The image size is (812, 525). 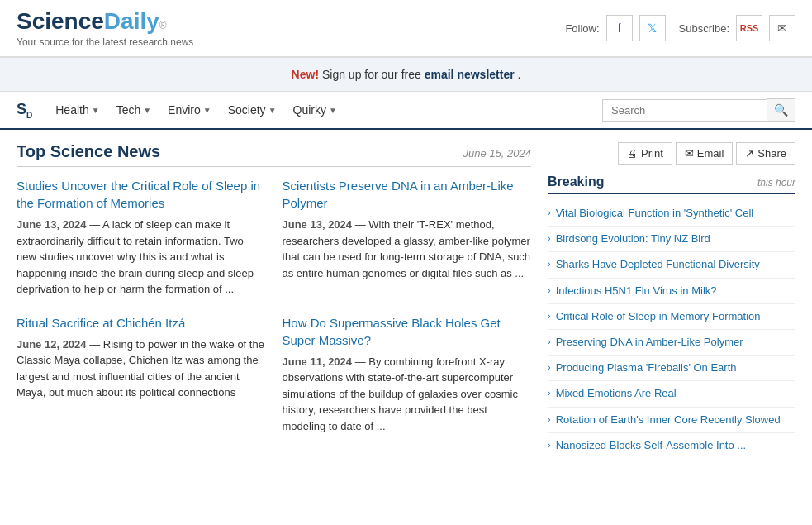 What do you see at coordinates (317, 362) in the screenshot?
I see `article-4-date: June 11, 2024` at bounding box center [317, 362].